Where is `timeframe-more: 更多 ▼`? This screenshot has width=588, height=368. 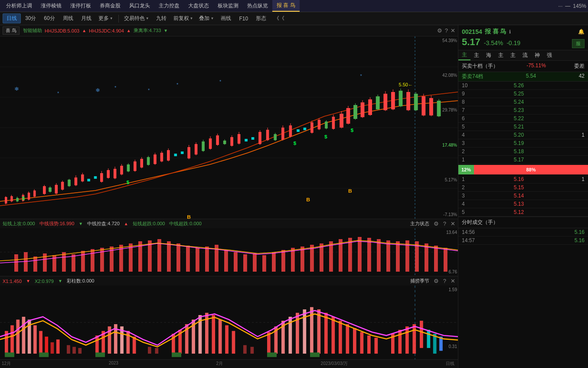 timeframe-more: 更多 ▼ is located at coordinates (106, 18).